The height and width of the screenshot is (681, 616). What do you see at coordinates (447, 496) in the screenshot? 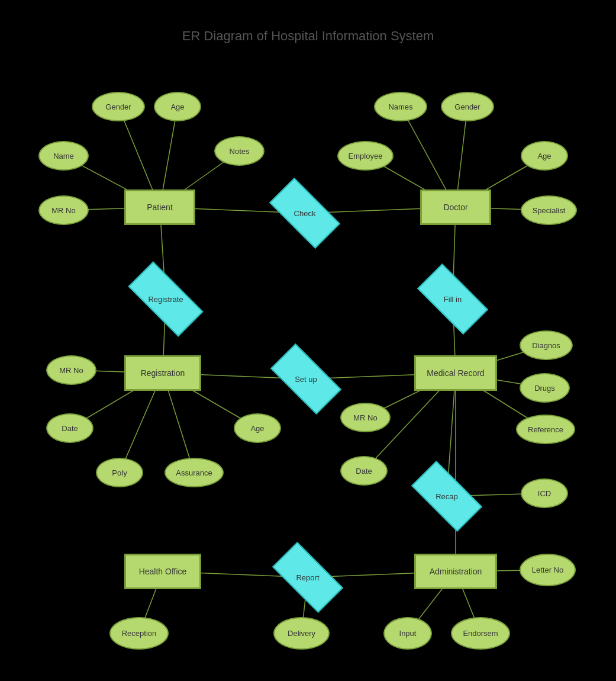
I see `relationship-recap: Recap` at bounding box center [447, 496].